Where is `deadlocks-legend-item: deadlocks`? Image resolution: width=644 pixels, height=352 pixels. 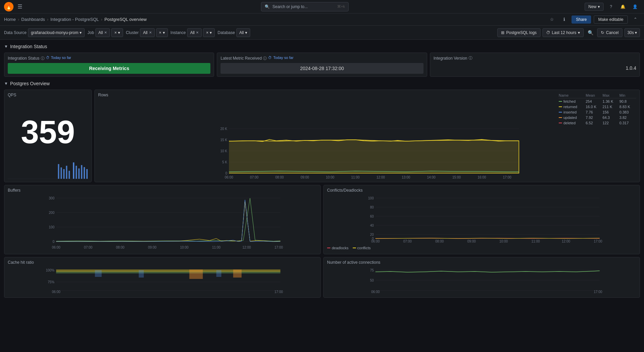
deadlocks-legend-item: deadlocks is located at coordinates (338, 248).